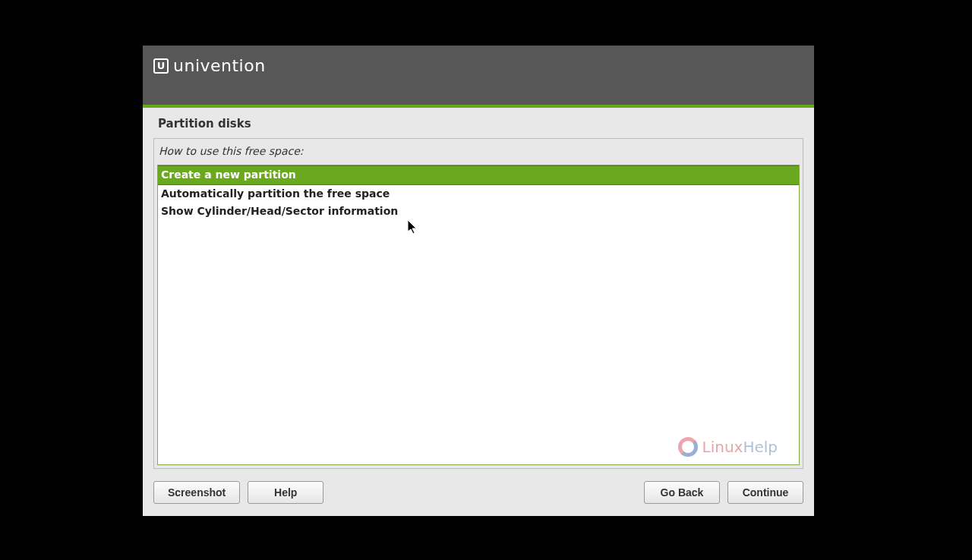 This screenshot has width=972, height=560. What do you see at coordinates (210, 65) in the screenshot?
I see `brand-logo: U univention` at bounding box center [210, 65].